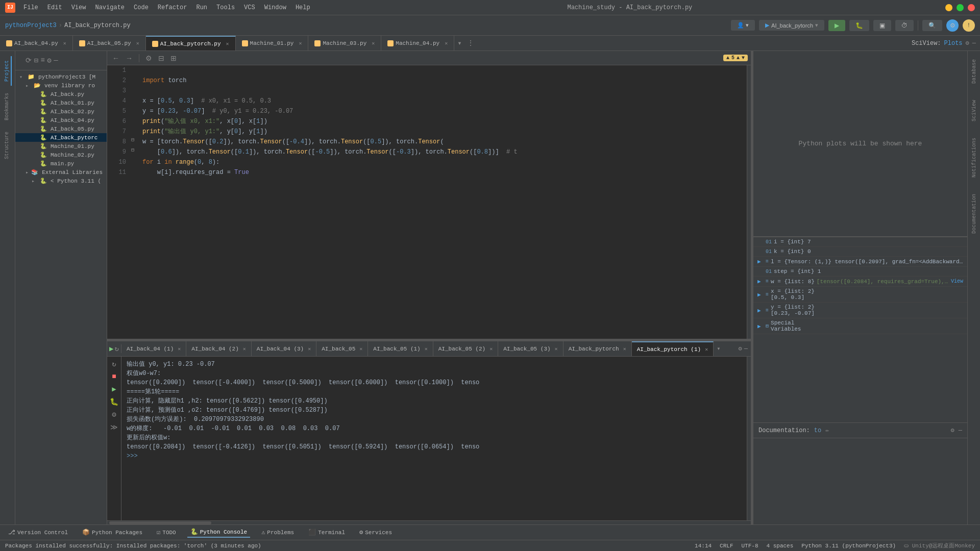  Describe the element at coordinates (939, 546) in the screenshot. I see `git-user: ⛀ Unity@远程桌面Monkey` at that location.